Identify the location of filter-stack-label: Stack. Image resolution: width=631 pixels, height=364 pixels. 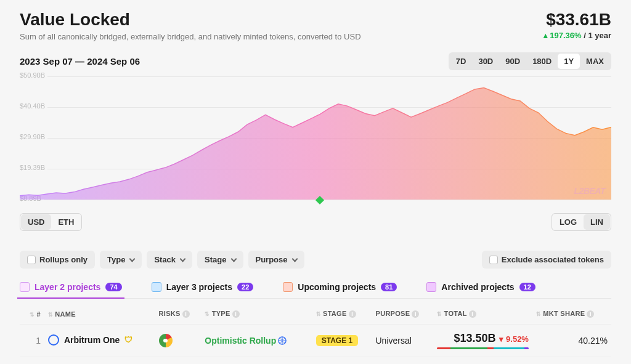
(165, 260).